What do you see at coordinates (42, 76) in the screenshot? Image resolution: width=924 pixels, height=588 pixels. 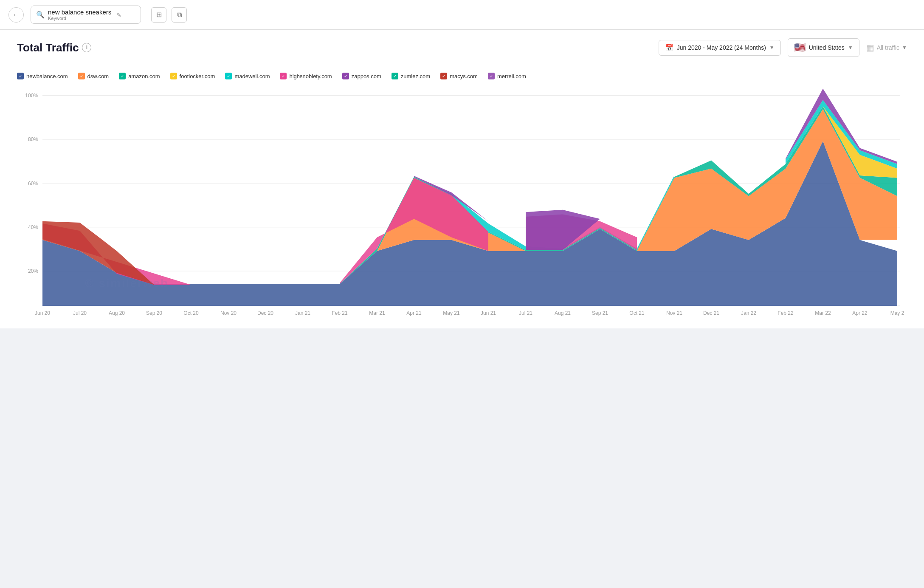 I see `legend-item-newbalance: ✓newbalance.com` at bounding box center [42, 76].